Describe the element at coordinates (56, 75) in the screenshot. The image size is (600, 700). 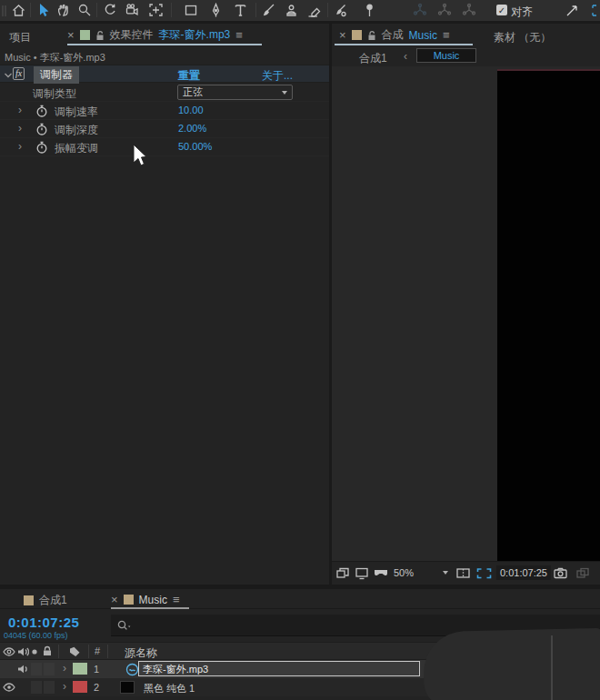
I see `effect-name: 调制器` at that location.